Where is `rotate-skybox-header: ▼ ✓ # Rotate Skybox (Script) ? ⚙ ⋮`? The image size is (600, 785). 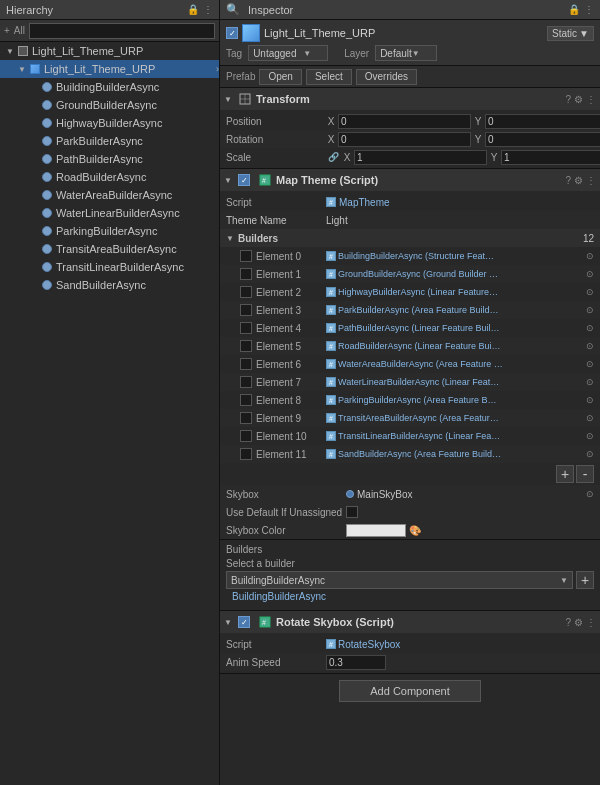 rotate-skybox-header: ▼ ✓ # Rotate Skybox (Script) ? ⚙ ⋮ is located at coordinates (410, 622).